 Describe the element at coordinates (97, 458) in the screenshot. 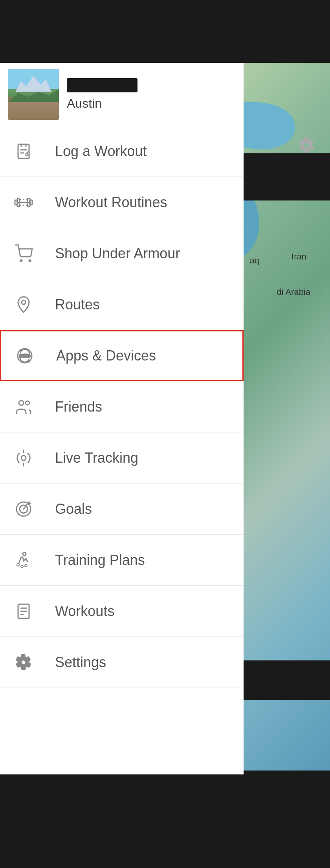

I see `live-tracking-label: Live Tracking` at that location.